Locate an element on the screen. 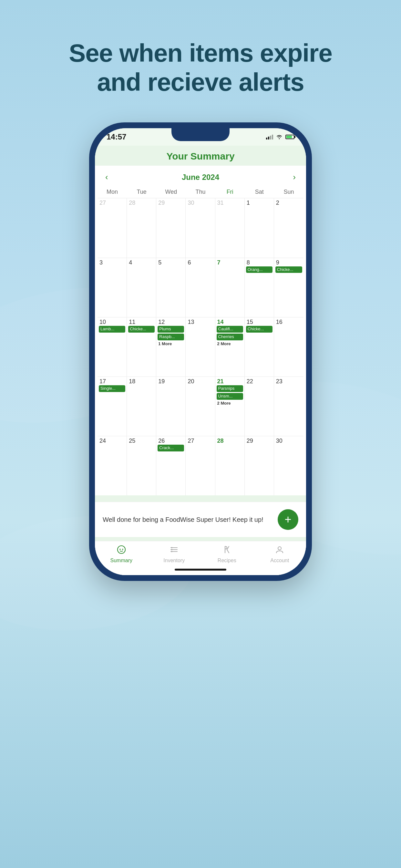 This screenshot has height=868, width=401. cal-cell-14: 14 Caulifl... Cherries 2 More is located at coordinates (230, 347).